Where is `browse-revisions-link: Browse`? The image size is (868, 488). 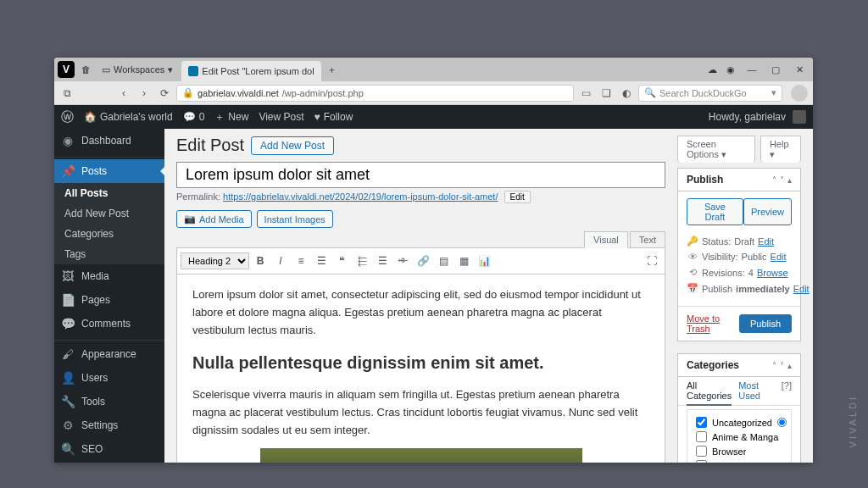 browse-revisions-link: Browse is located at coordinates (773, 273).